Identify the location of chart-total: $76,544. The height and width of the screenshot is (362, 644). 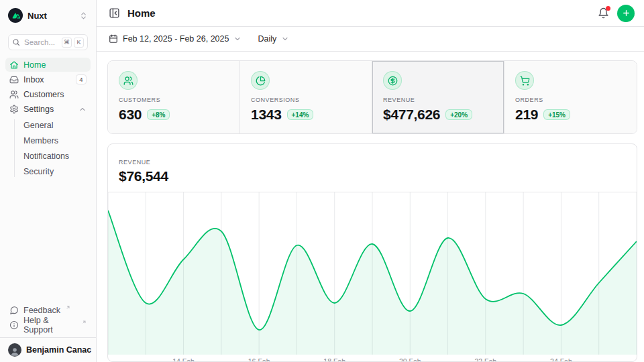
(372, 176).